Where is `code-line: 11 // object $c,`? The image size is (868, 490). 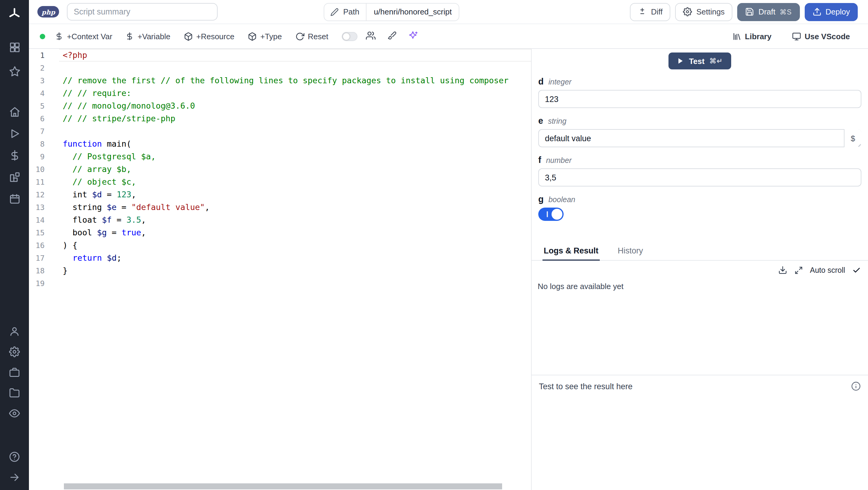
code-line: 11 // object $c, is located at coordinates (280, 182).